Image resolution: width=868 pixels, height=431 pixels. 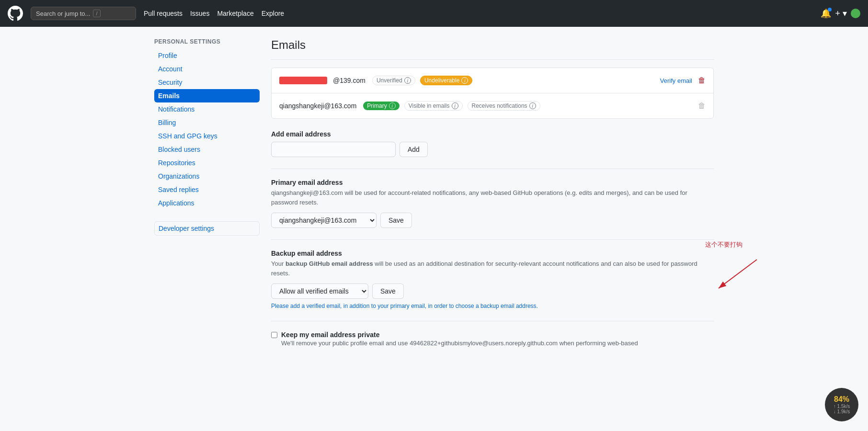 What do you see at coordinates (207, 123) in the screenshot?
I see `sidebar-item-billing: Billing` at bounding box center [207, 123].